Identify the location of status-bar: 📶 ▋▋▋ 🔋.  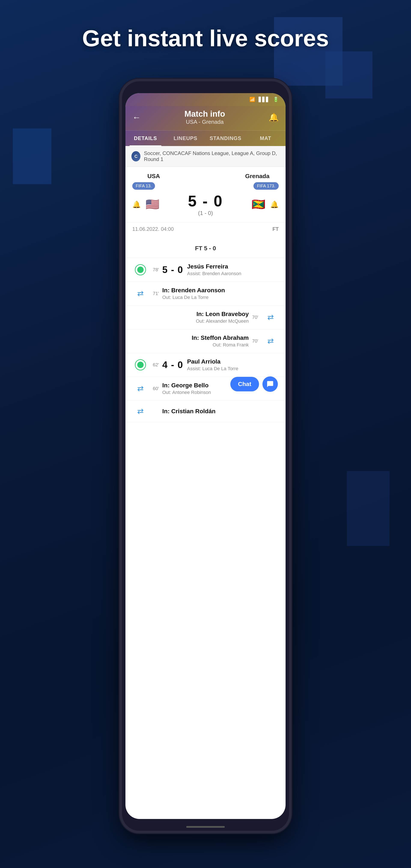
(205, 100).